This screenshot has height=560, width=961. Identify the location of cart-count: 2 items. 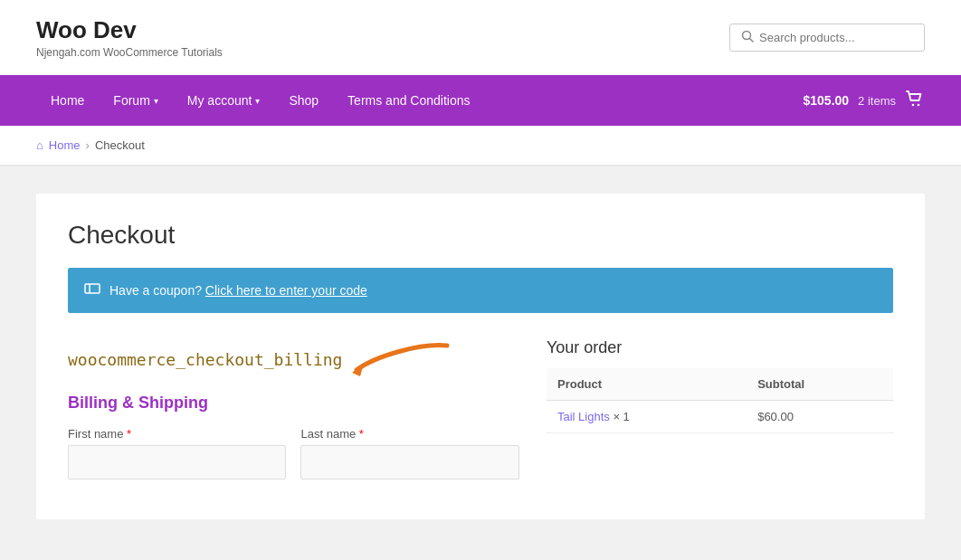
(877, 101).